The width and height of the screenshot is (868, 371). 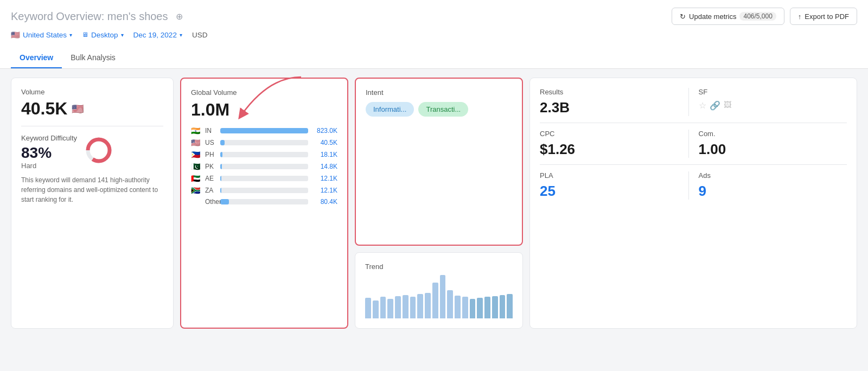 I want to click on intent-label: Intent, so click(x=439, y=92).